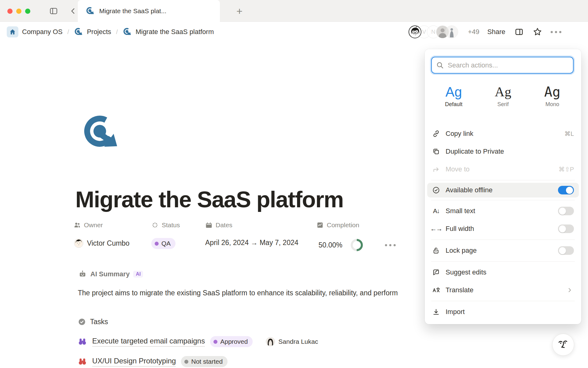 The height and width of the screenshot is (368, 588). What do you see at coordinates (566, 211) in the screenshot?
I see `small-text-toggle` at bounding box center [566, 211].